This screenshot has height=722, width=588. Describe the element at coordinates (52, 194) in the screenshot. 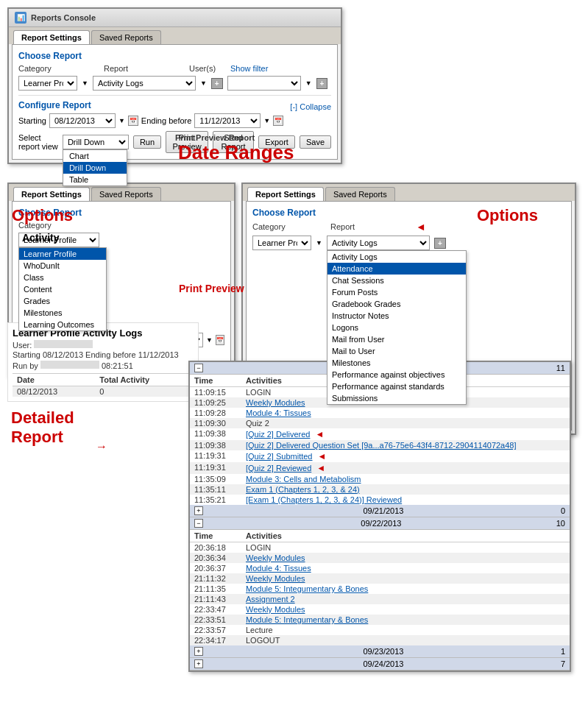

I see `left-tab-report-settings: Report Settings` at that location.